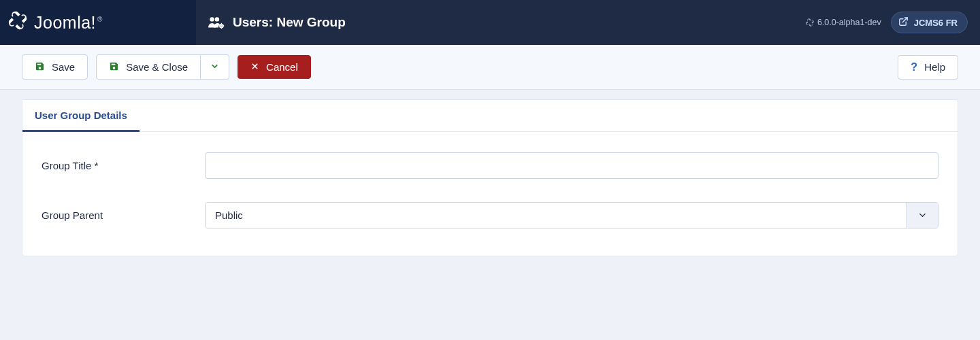  What do you see at coordinates (844, 22) in the screenshot?
I see `version-chip: 6.0.0-alpha1-dev` at bounding box center [844, 22].